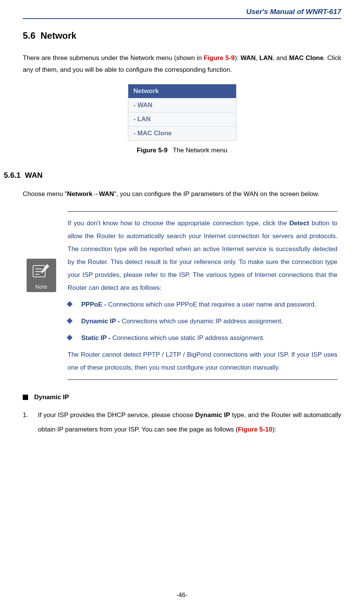 The image size is (364, 607). Describe the element at coordinates (41, 287) in the screenshot. I see `note-label: Note` at that location.